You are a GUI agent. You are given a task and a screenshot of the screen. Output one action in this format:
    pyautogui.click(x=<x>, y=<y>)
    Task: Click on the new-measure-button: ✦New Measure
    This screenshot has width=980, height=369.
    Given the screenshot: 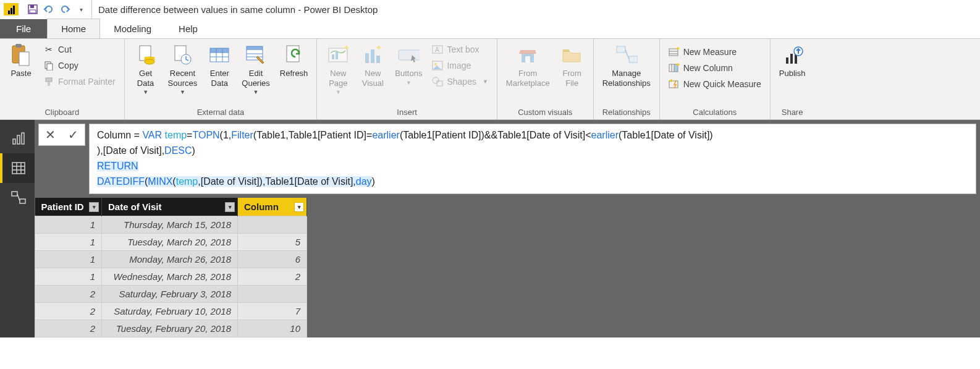 What is the action you would take?
    pyautogui.click(x=715, y=52)
    